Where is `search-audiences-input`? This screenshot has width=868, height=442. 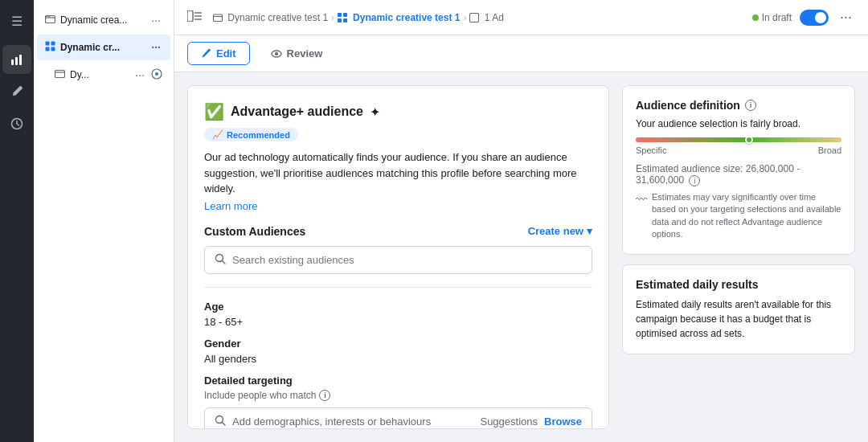
search-audiences-input is located at coordinates (407, 260).